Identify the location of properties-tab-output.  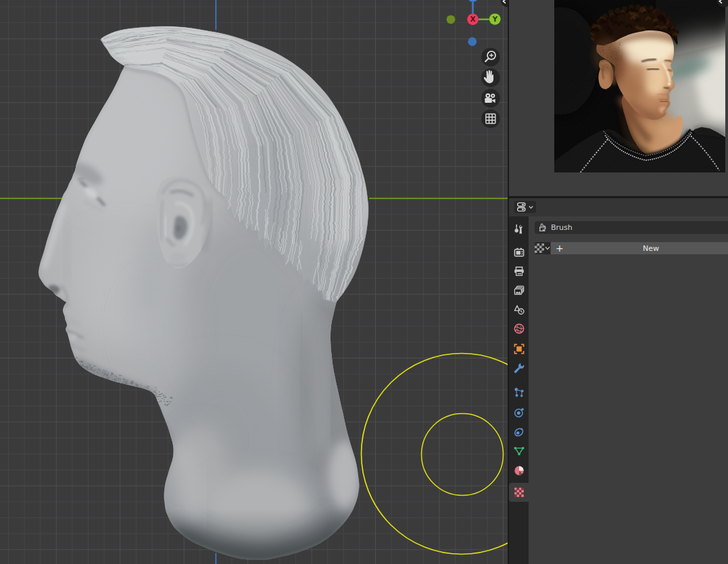
(519, 271).